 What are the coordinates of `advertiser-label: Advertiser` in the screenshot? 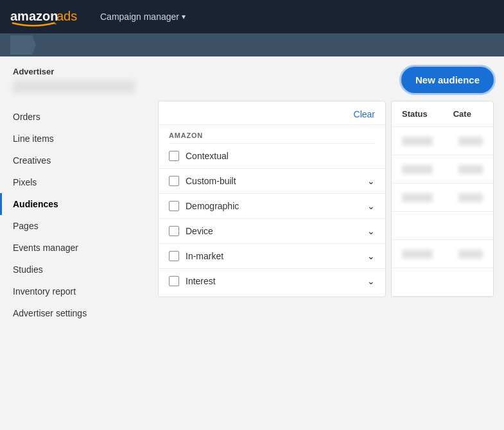 It's located at (74, 72).